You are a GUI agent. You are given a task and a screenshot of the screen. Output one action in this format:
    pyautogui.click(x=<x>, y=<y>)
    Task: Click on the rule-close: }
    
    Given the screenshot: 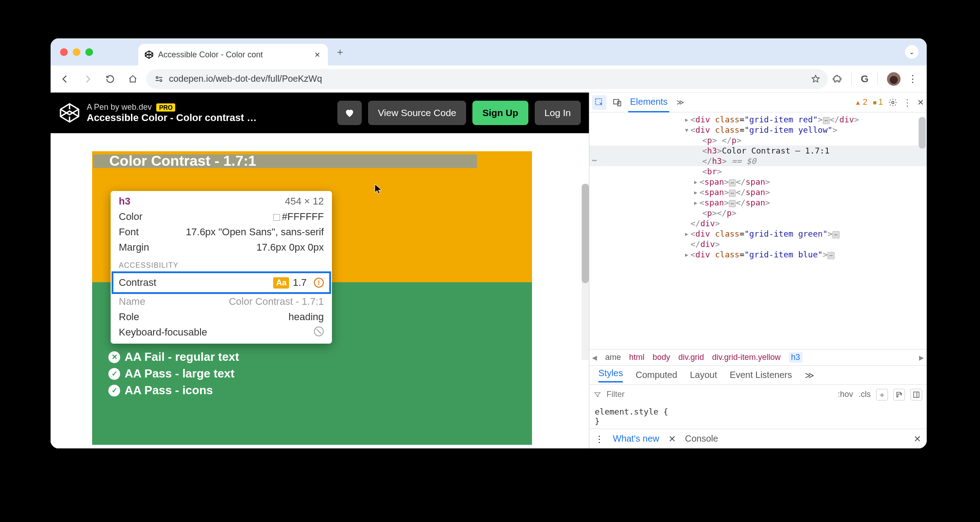 What is the action you would take?
    pyautogui.click(x=758, y=421)
    